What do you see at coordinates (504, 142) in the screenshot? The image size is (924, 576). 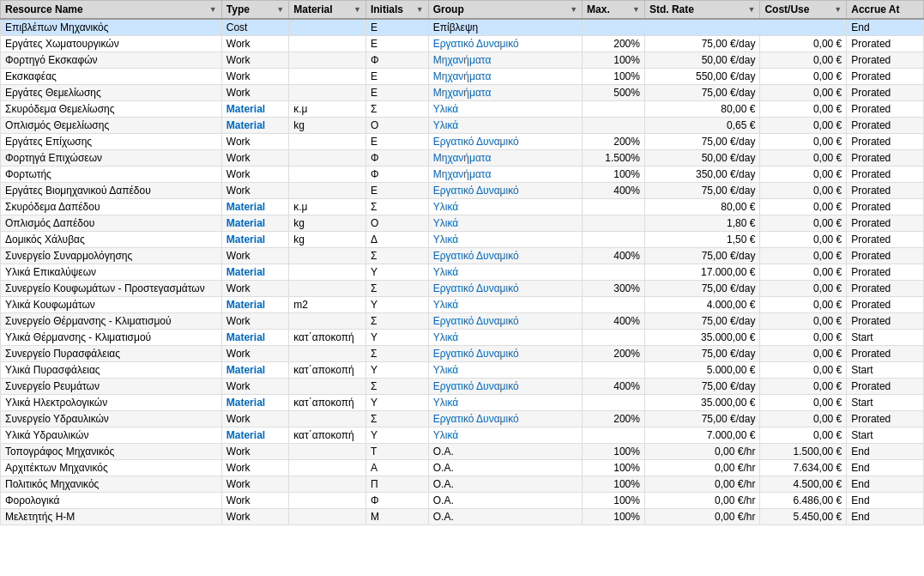 I see `cell-group: Εργατικό Δυναμικό` at bounding box center [504, 142].